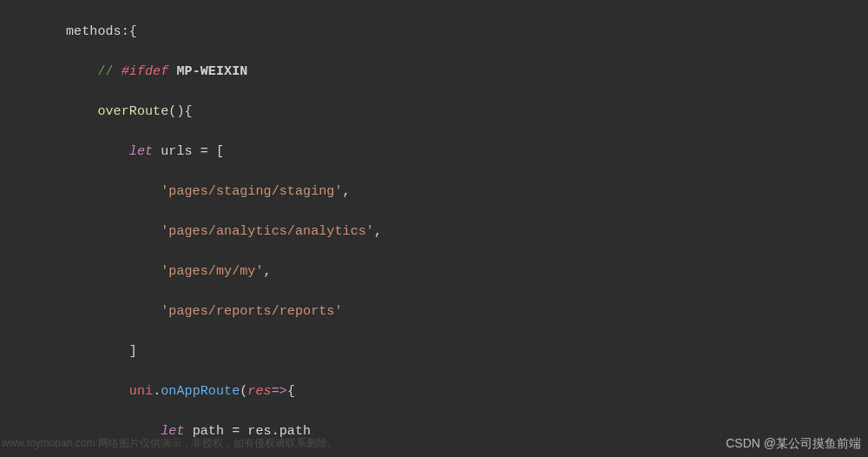  What do you see at coordinates (434, 351) in the screenshot?
I see `code-line: ]` at bounding box center [434, 351].